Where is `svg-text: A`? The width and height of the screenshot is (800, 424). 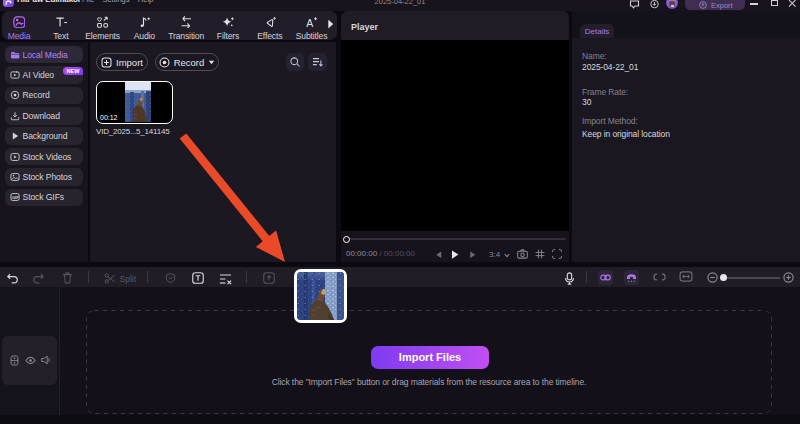
svg-text: A is located at coordinates (310, 22).